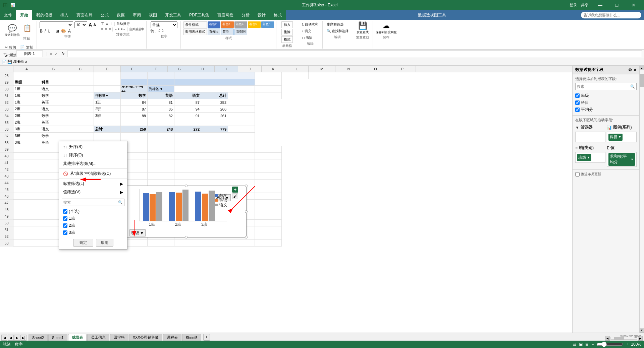  Describe the element at coordinates (578, 102) in the screenshot. I see `field-kemu-checkbox` at that location.